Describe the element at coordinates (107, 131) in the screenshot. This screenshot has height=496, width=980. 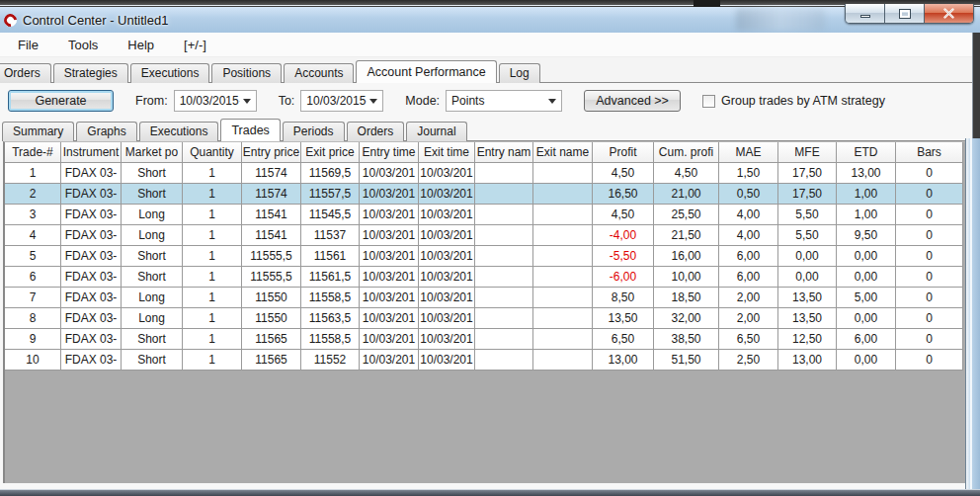
I see `subtab-graphs: Graphs` at that location.